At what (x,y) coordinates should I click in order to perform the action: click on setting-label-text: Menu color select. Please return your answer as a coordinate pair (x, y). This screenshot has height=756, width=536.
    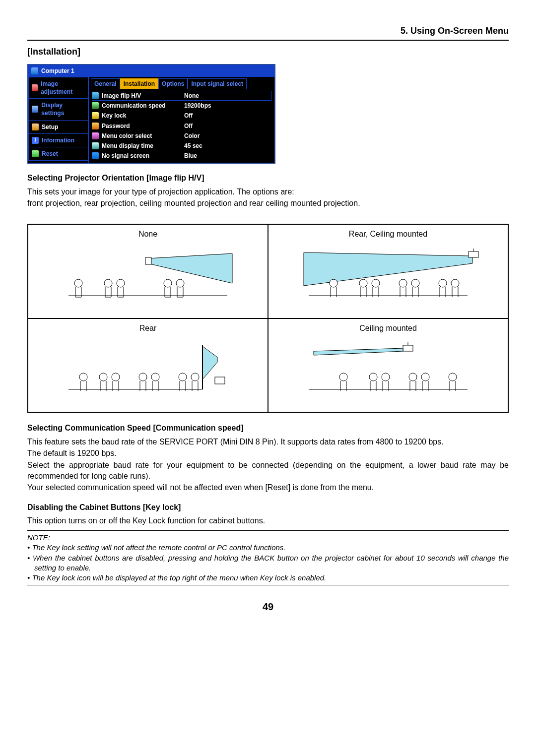
    Looking at the image, I should click on (127, 136).